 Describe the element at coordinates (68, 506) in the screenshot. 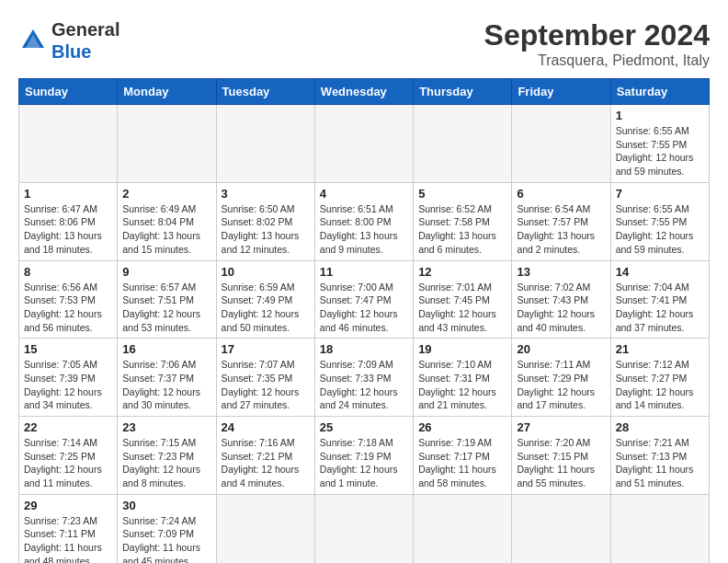

I see `day-number: 29` at that location.